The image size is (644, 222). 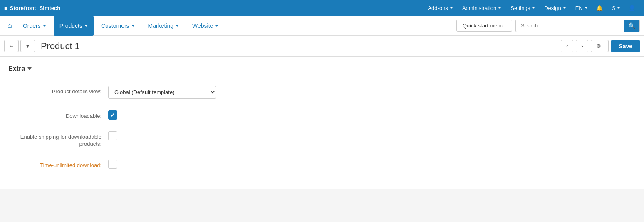 I want to click on dropdown-button: ▼, so click(x=27, y=46).